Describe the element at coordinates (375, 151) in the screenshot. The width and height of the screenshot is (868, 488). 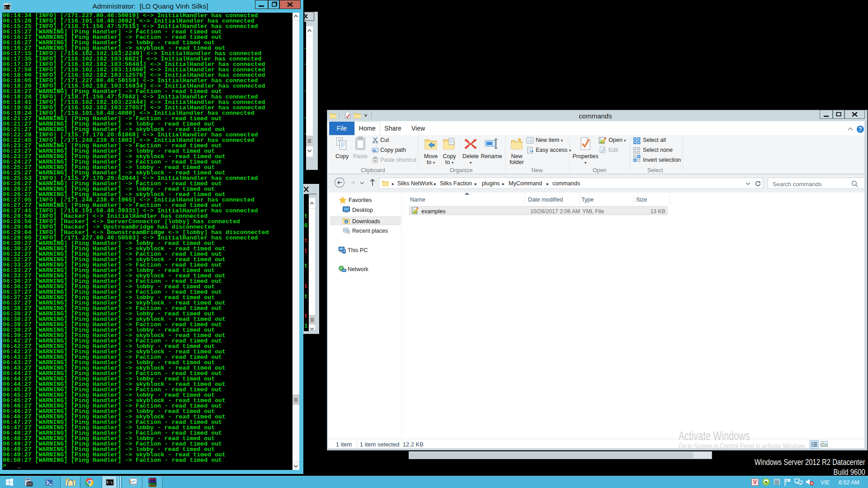
I see `svg-text: W..` at that location.